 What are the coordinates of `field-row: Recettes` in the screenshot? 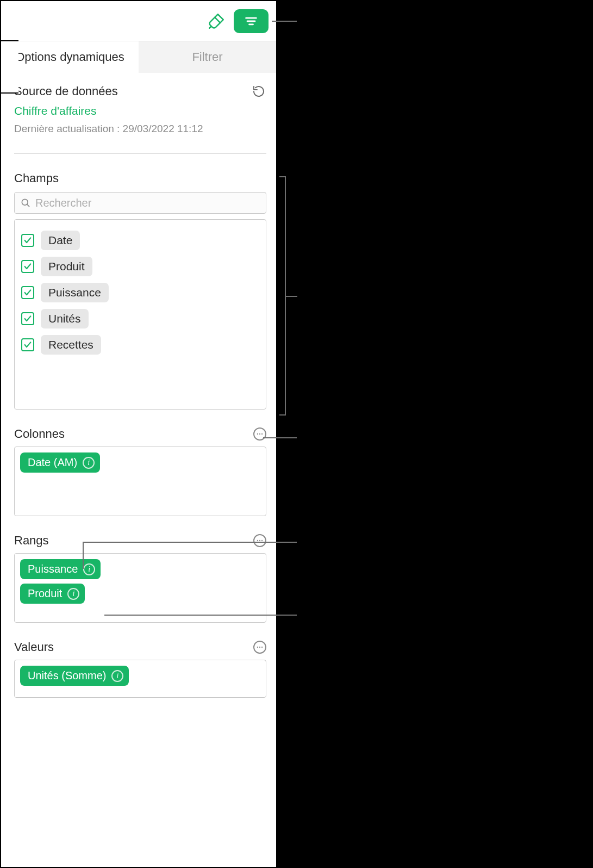 It's located at (140, 345).